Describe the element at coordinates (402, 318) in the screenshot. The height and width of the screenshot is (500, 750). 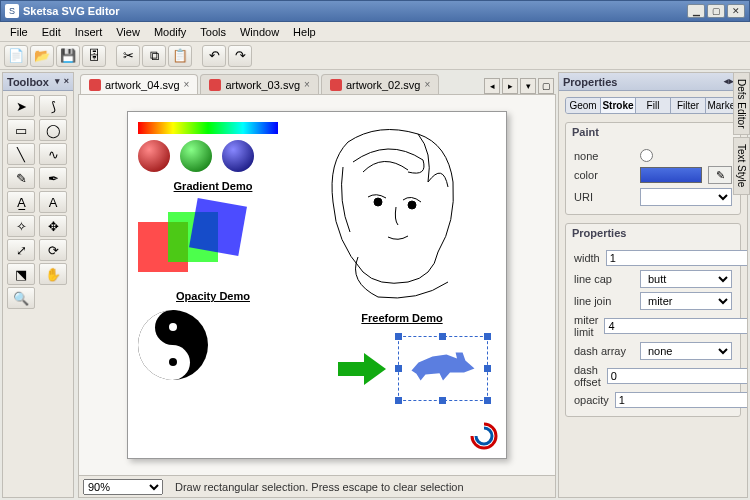
I see `freeform-demo-label: Freeform Demo` at that location.